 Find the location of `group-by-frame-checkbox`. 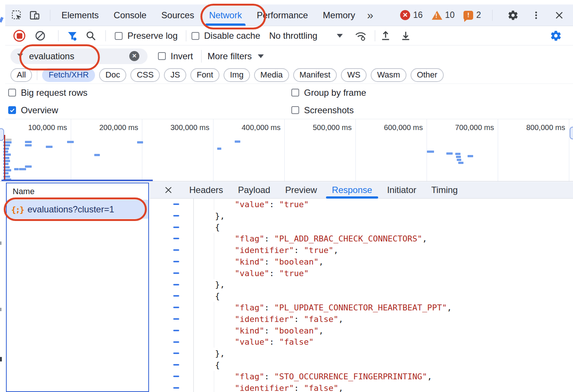

group-by-frame-checkbox is located at coordinates (295, 92).